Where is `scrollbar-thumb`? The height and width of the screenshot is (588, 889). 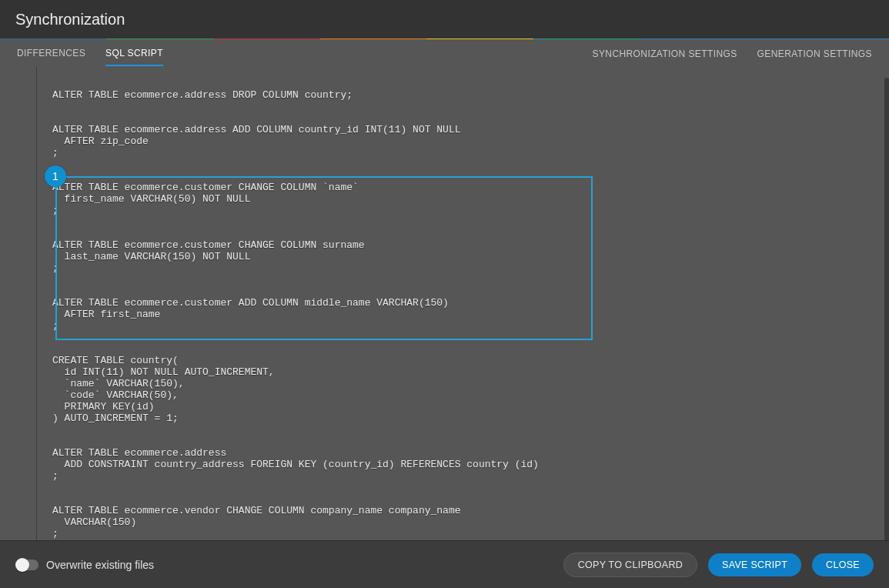
scrollbar-thumb is located at coordinates (887, 309).